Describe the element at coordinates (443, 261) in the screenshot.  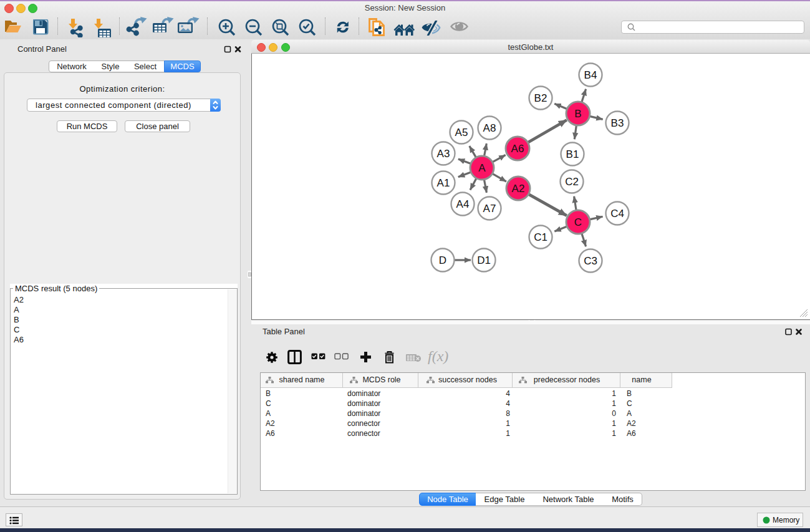
I see `svg-text: D` at that location.